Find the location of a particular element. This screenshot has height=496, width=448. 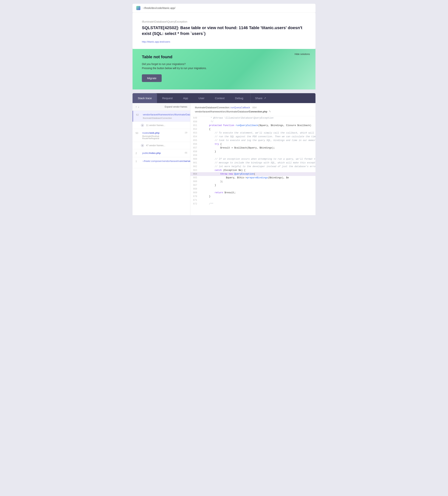

tab-app: App is located at coordinates (185, 98).